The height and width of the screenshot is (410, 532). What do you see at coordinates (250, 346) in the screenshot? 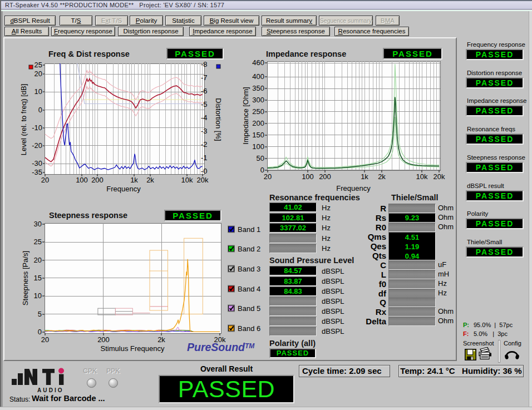
I see `svg-text: TM` at bounding box center [250, 346].